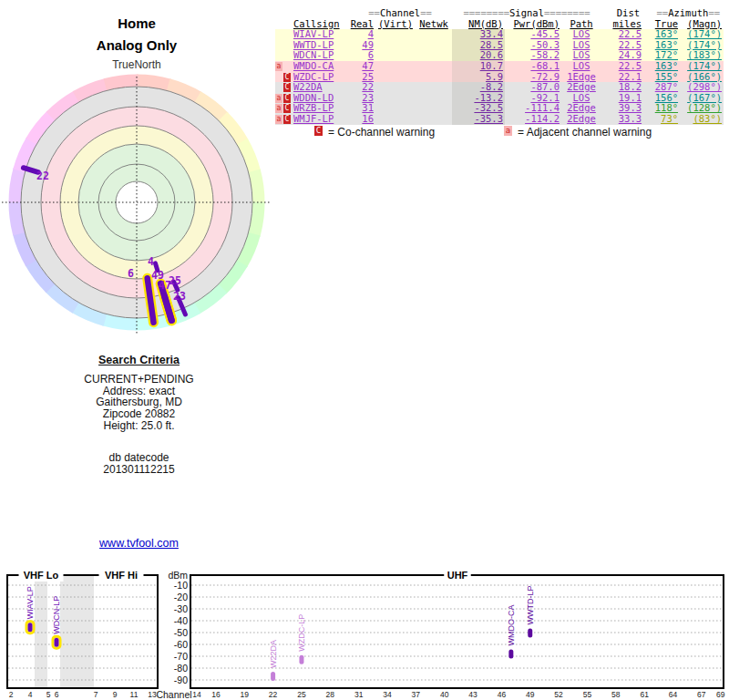 The height and width of the screenshot is (700, 729). What do you see at coordinates (362, 108) in the screenshot?
I see `cell-real: 31` at bounding box center [362, 108].